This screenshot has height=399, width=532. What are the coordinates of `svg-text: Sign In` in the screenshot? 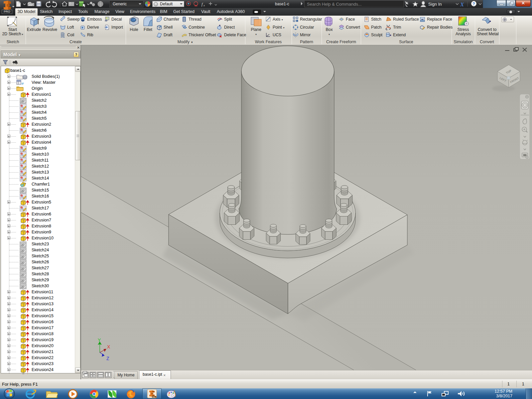 It's located at (435, 4).